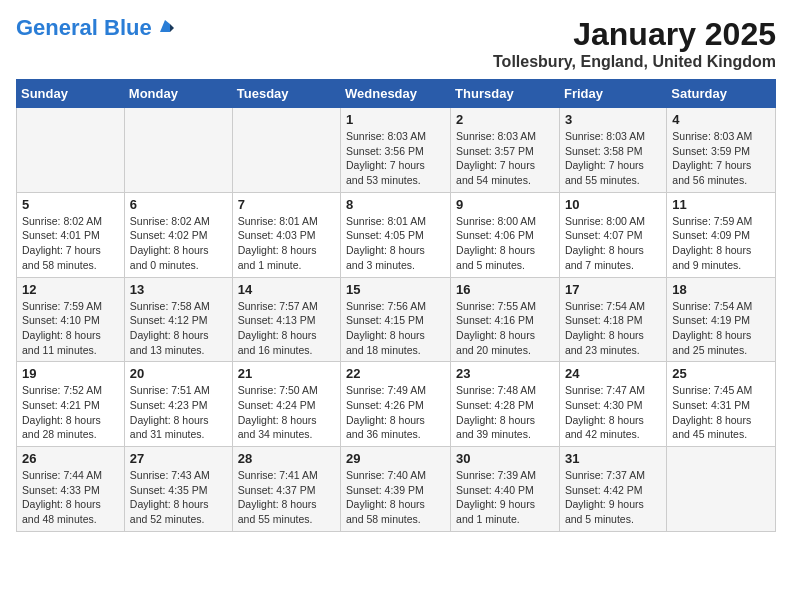 Image resolution: width=792 pixels, height=612 pixels. Describe the element at coordinates (178, 412) in the screenshot. I see `day-info: Sunrise: 7:51 AM Sunset: 4:23 PM Dayligh…` at that location.